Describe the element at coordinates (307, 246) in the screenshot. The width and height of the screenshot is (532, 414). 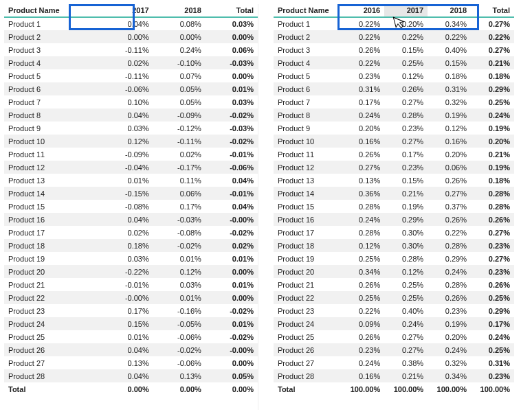
I see `row-label: Product 18` at that location.